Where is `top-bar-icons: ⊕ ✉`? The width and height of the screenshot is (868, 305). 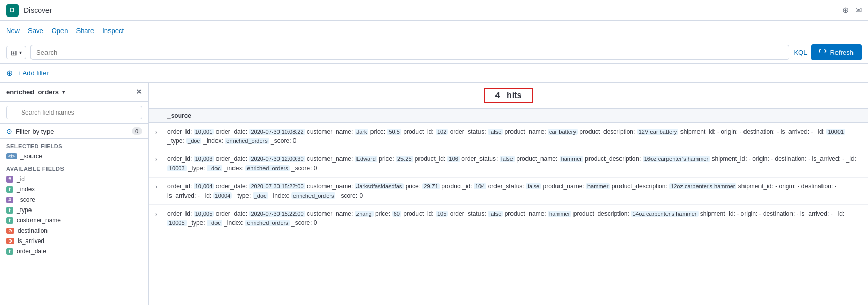
top-bar-icons: ⊕ ✉ is located at coordinates (852, 10).